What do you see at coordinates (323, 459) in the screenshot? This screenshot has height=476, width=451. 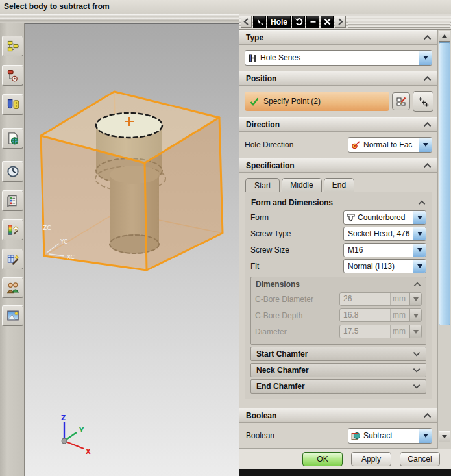 I see `ok-button: OK` at bounding box center [323, 459].